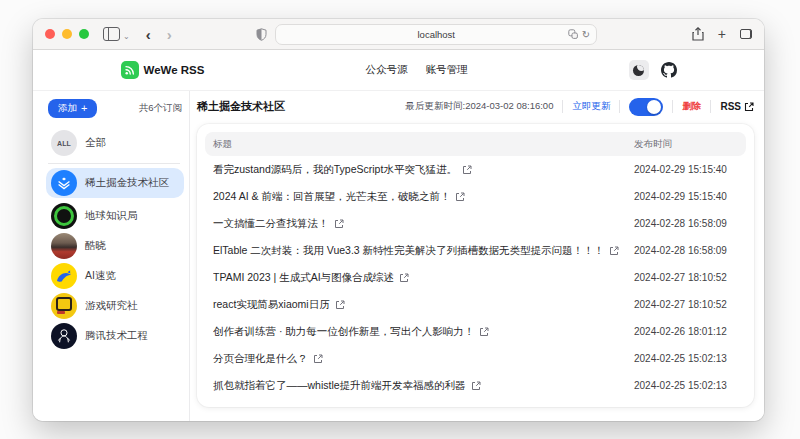 The height and width of the screenshot is (439, 800). What do you see at coordinates (730, 106) in the screenshot?
I see `rss-link-label: RSS` at bounding box center [730, 106].